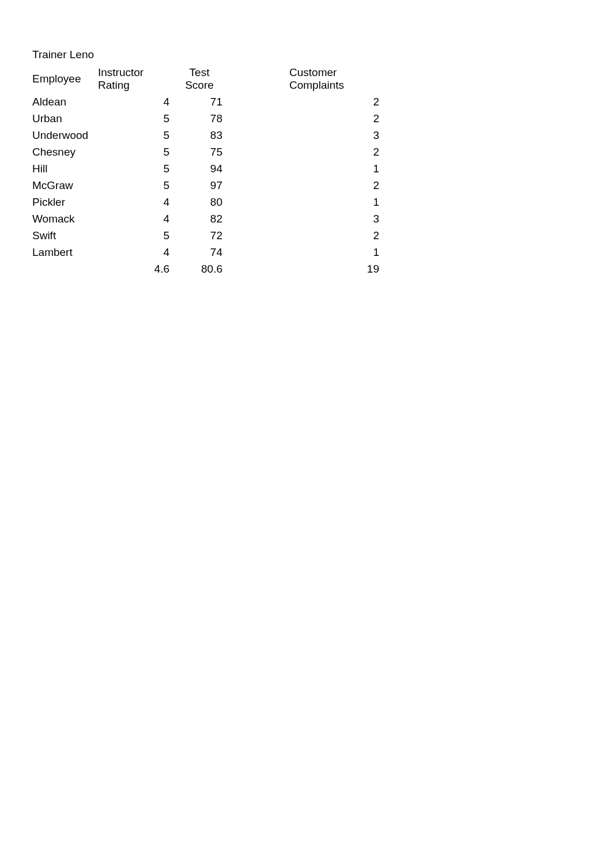 The height and width of the screenshot is (868, 612). I want to click on cell-employee: Aldean, so click(64, 101).